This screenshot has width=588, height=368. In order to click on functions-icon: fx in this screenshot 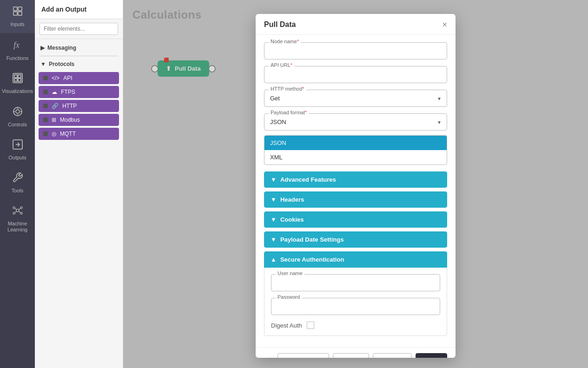, I will do `click(18, 46)`.